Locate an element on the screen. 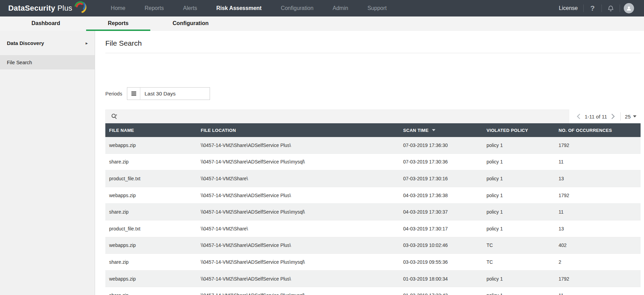 The height and width of the screenshot is (295, 644). column-header-occurrences: NO. OF OCCURRENCES is located at coordinates (600, 131).